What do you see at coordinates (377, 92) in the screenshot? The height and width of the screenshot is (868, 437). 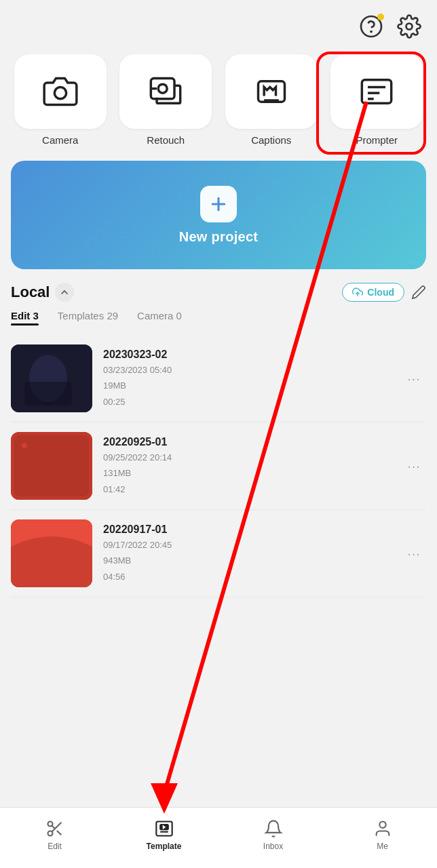 I see `prompter-icon-box` at bounding box center [377, 92].